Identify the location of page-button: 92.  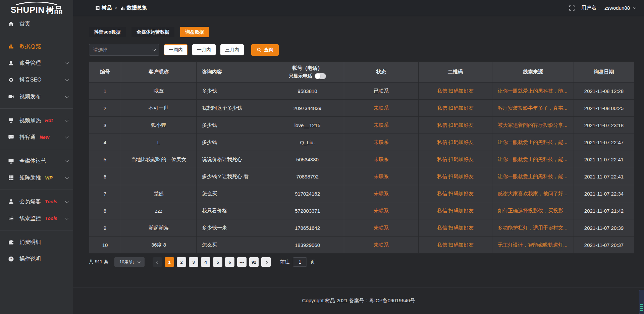
(254, 262).